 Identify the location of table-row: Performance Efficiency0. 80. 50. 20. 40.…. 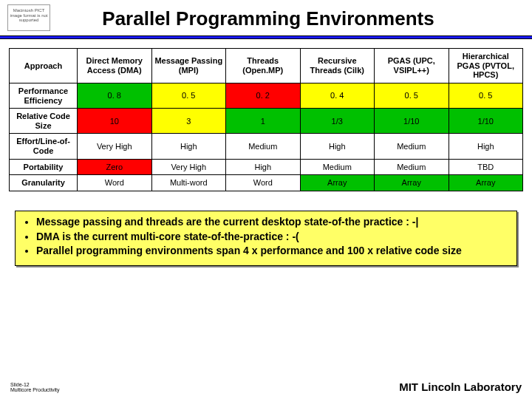
(266, 95).